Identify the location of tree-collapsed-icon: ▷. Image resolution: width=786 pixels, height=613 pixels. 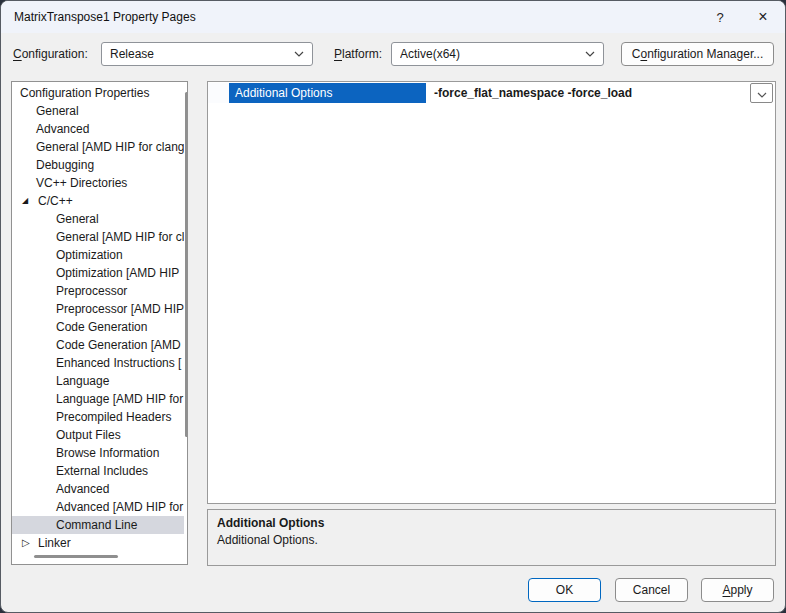
(30, 543).